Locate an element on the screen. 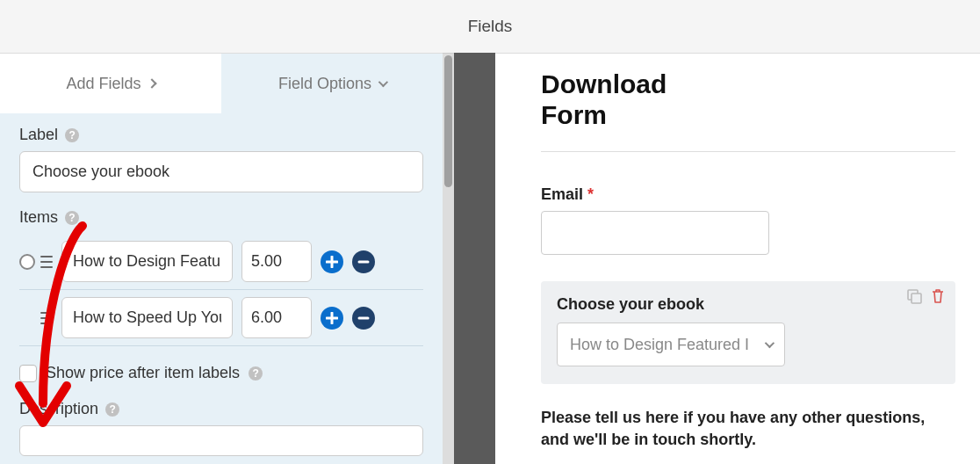  show-price-checkbox is located at coordinates (28, 373).